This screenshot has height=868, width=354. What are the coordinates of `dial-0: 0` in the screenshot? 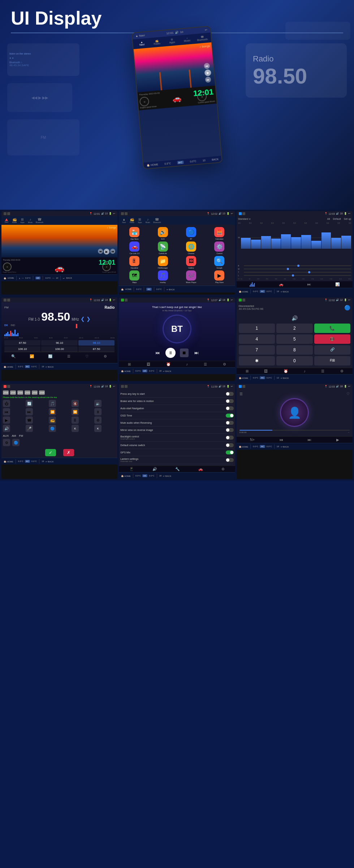 It's located at (294, 361).